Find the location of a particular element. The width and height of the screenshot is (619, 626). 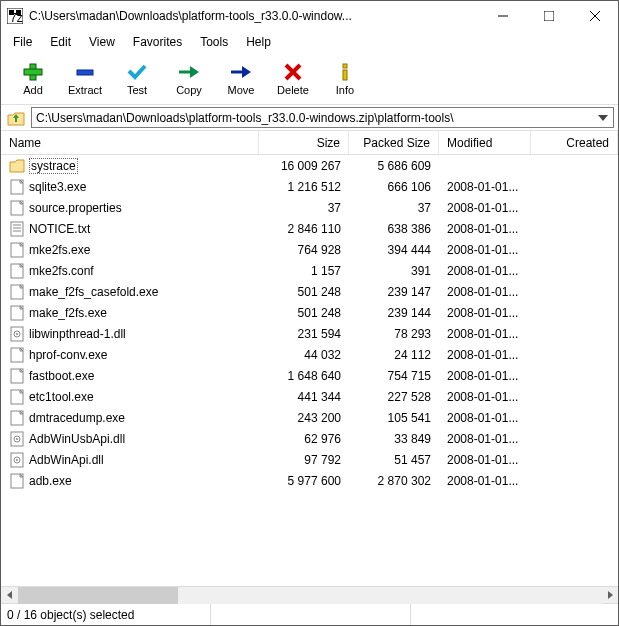

table-row: mke2fs.exe764 928394 4442008-01-01... is located at coordinates (310, 250).